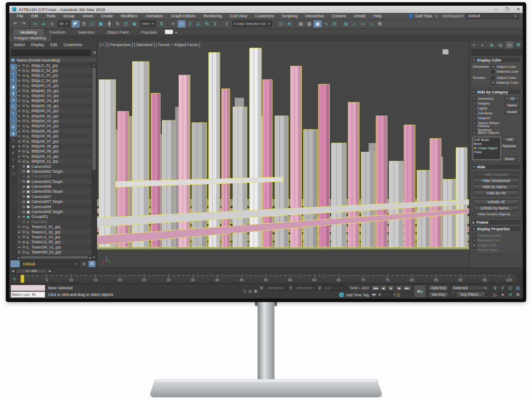 This screenshot has width=532, height=400. I want to click on explorer-menu-select: Select, so click(20, 45).